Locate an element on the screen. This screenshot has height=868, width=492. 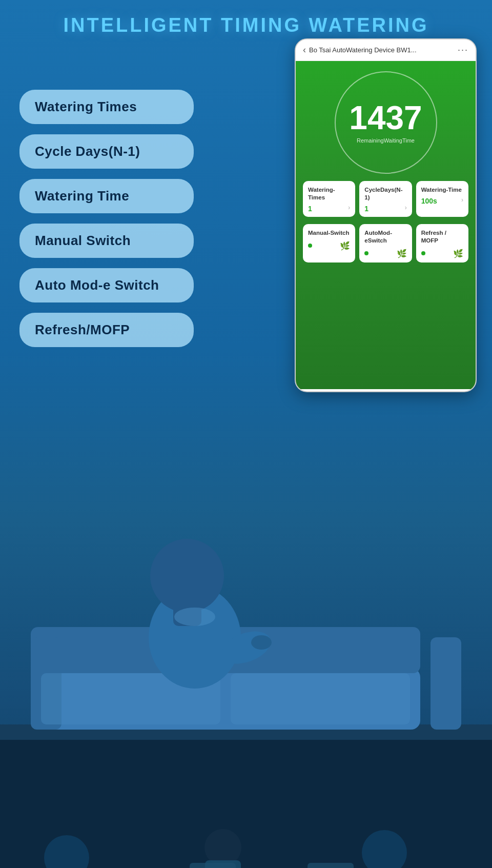
device-name-label: Bo Tsai AutoWatering Device BW1... is located at coordinates (363, 50).